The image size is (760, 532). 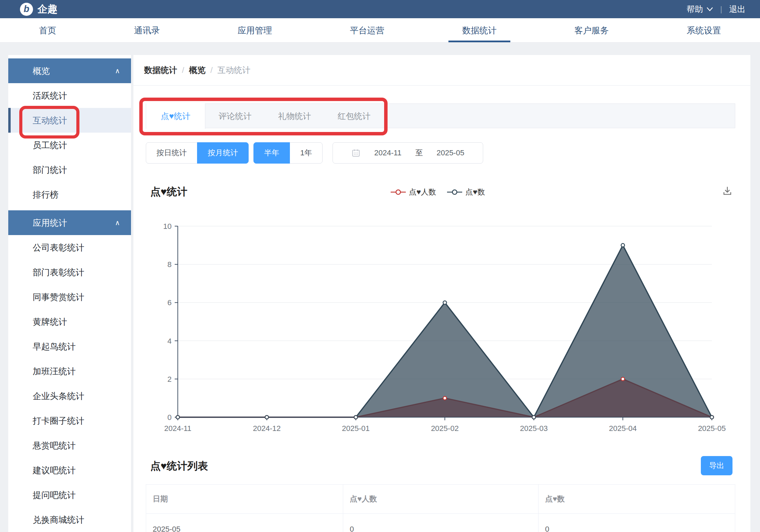 What do you see at coordinates (69, 145) in the screenshot?
I see `sidebar-item: 员工统计` at bounding box center [69, 145].